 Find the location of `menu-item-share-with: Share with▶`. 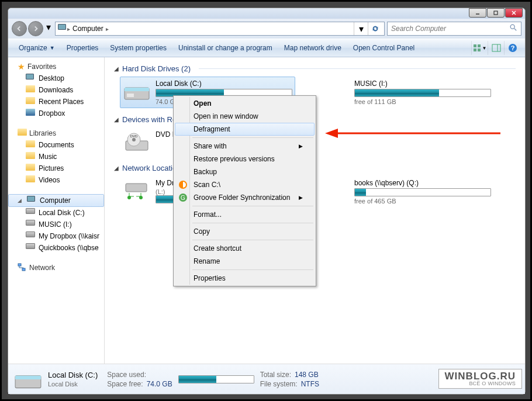

menu-item-share-with: Share with▶ is located at coordinates (244, 146).